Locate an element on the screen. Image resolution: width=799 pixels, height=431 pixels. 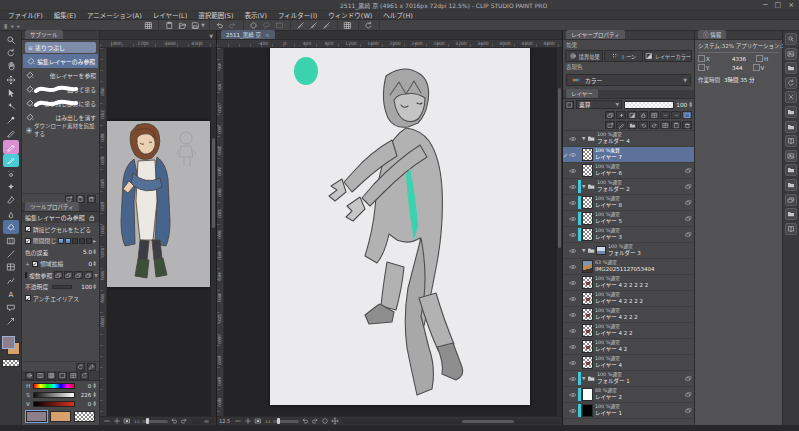
enable-mask-icon is located at coordinates (654, 115).